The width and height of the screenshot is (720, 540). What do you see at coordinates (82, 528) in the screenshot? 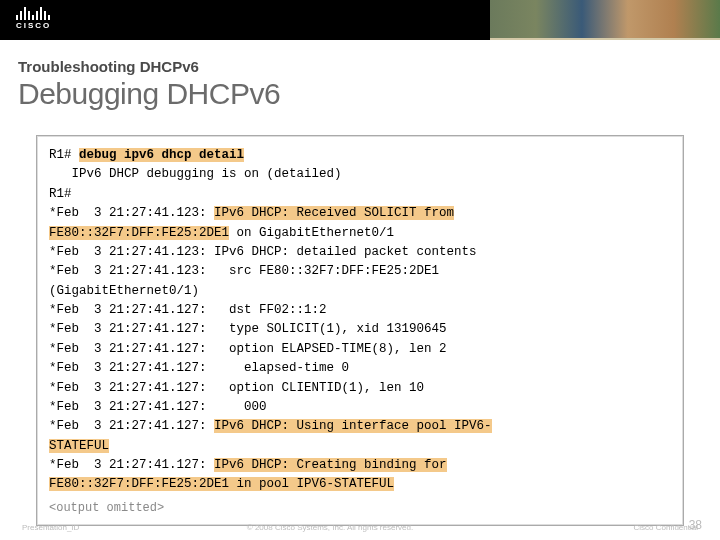
I see `presentation-id: Presentation_ID` at bounding box center [82, 528].